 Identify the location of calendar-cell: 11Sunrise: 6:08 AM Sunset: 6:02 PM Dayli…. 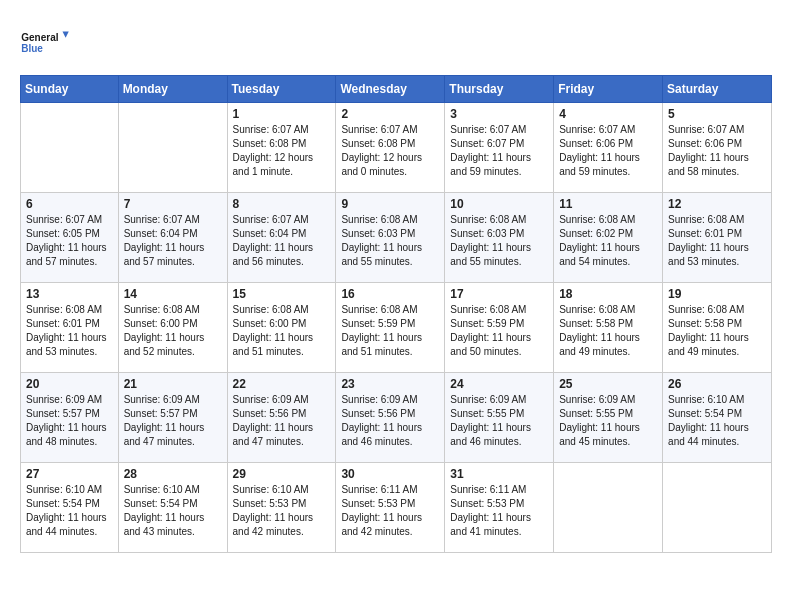
(608, 238).